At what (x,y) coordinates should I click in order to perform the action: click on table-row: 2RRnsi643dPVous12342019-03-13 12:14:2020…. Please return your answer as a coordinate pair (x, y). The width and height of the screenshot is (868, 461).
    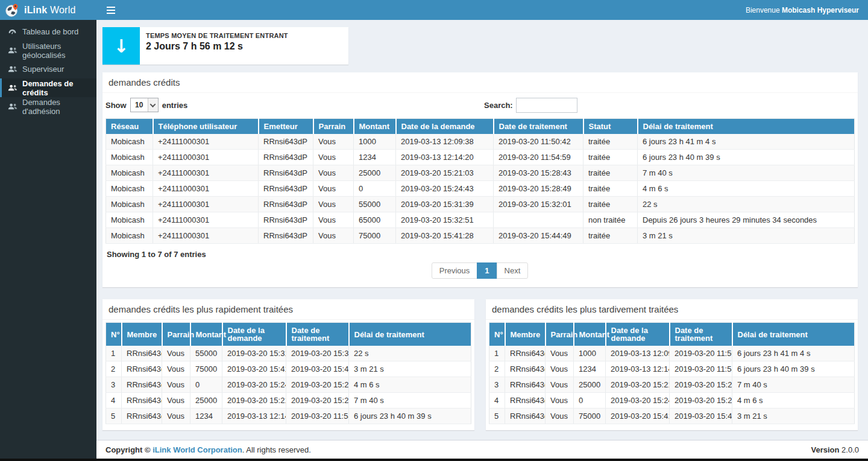
    Looking at the image, I should click on (672, 369).